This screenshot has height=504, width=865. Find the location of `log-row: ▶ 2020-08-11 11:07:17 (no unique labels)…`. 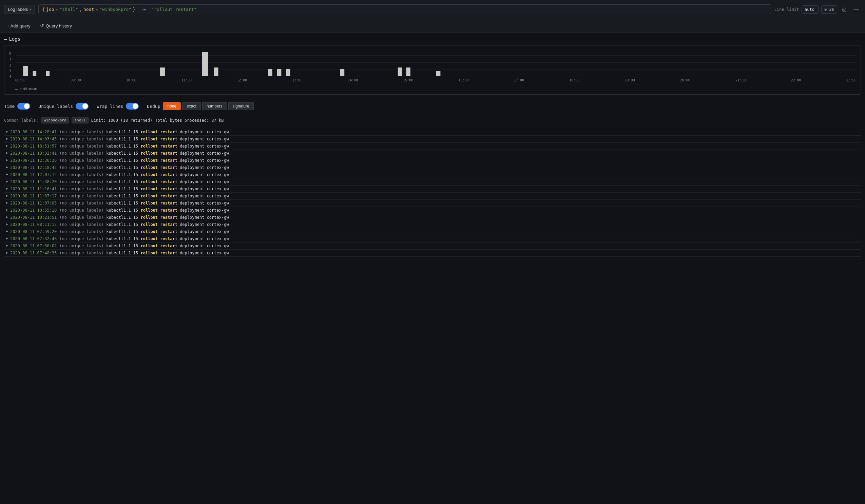

log-row: ▶ 2020-08-11 11:07:17 (no unique labels)… is located at coordinates (432, 196).